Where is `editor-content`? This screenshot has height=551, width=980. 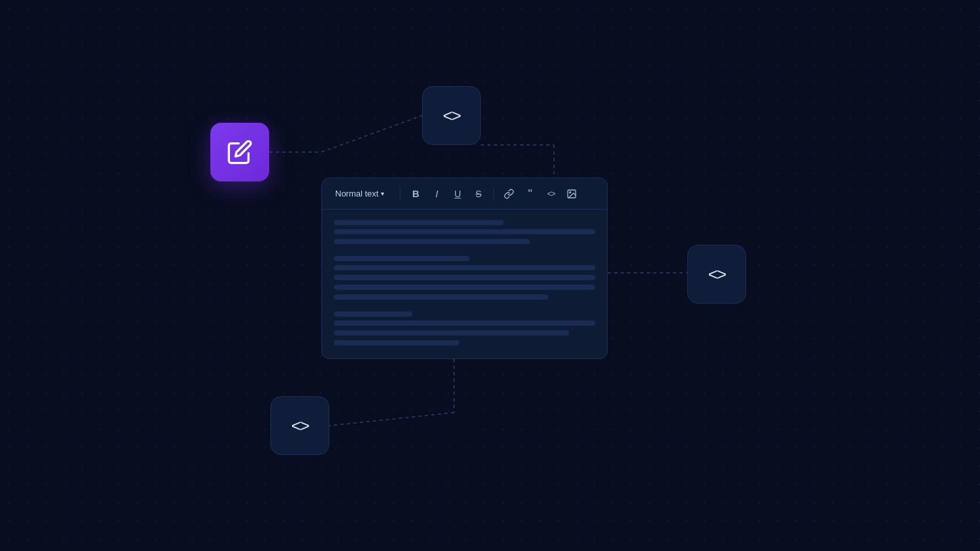 editor-content is located at coordinates (465, 284).